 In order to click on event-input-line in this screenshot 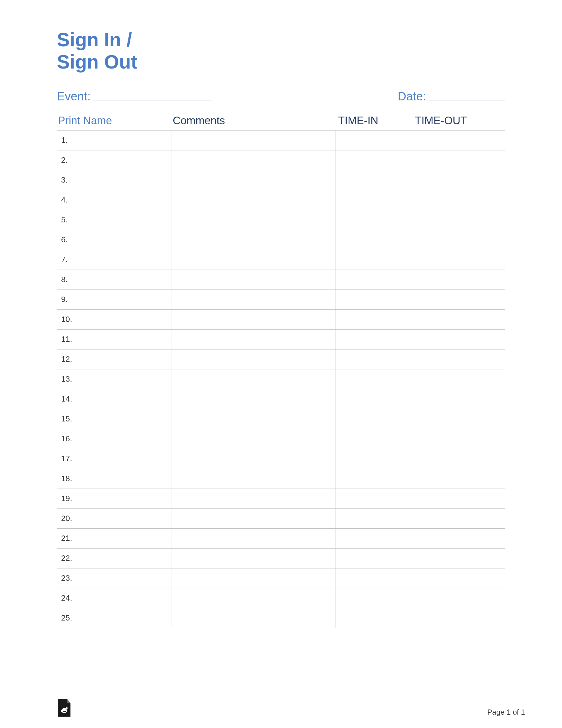, I will do `click(153, 93)`.